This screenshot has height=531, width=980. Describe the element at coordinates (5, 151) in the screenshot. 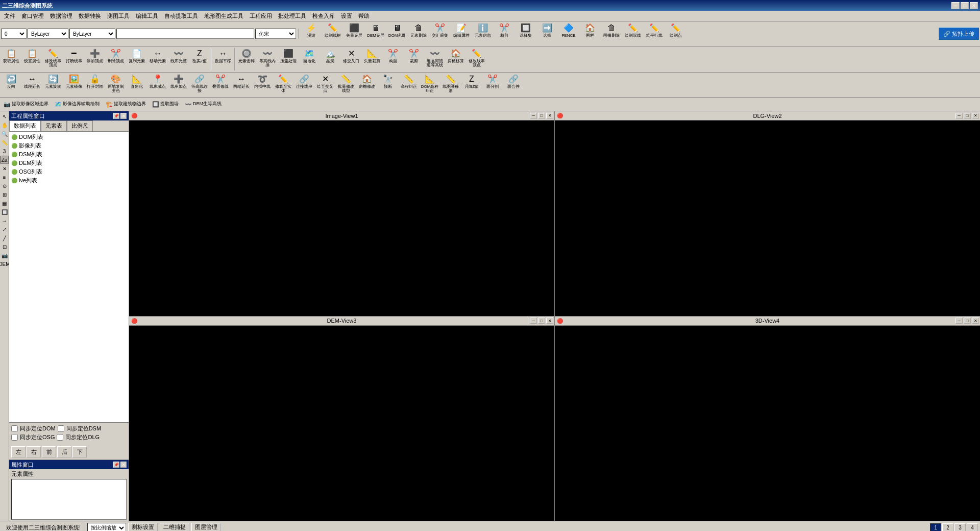

I see `tool-3d: 3` at that location.